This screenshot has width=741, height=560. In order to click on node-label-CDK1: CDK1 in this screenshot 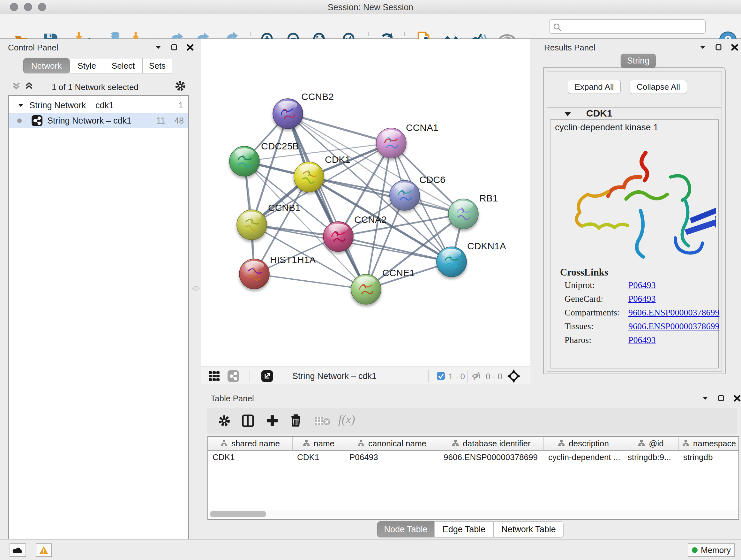, I will do `click(338, 160)`.